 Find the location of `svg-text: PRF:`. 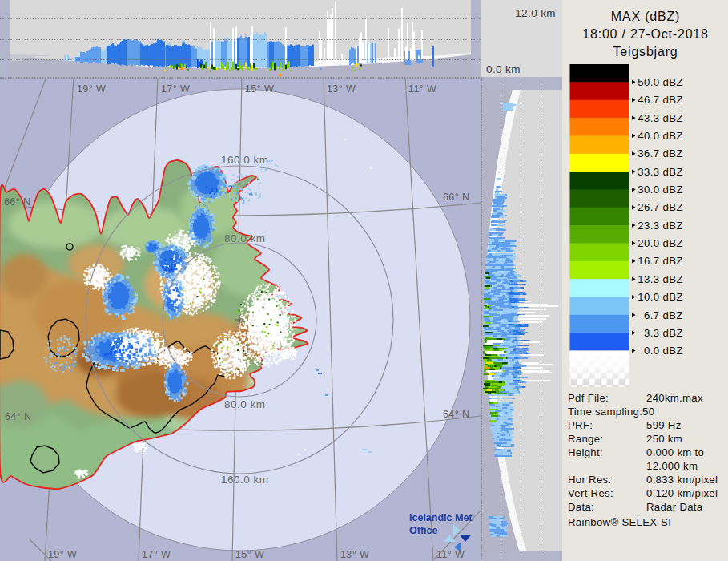

svg-text: PRF: is located at coordinates (580, 425).